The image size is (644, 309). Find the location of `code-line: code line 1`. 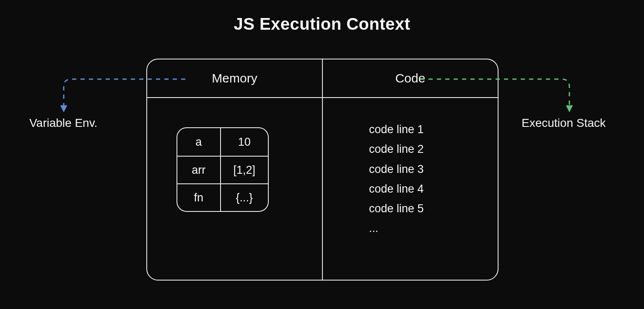

code-line: code line 1 is located at coordinates (397, 130).